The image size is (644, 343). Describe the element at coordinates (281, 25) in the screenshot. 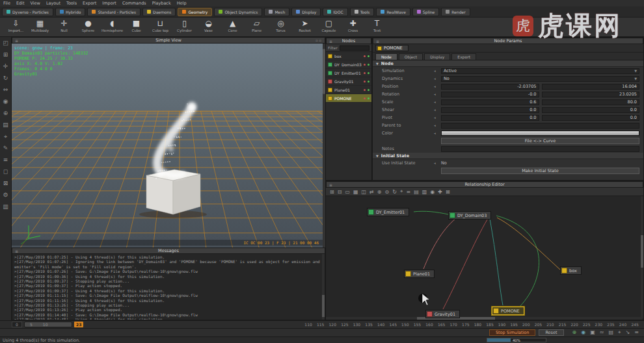

I see `shape-tool-button: ◎ Torus` at that location.